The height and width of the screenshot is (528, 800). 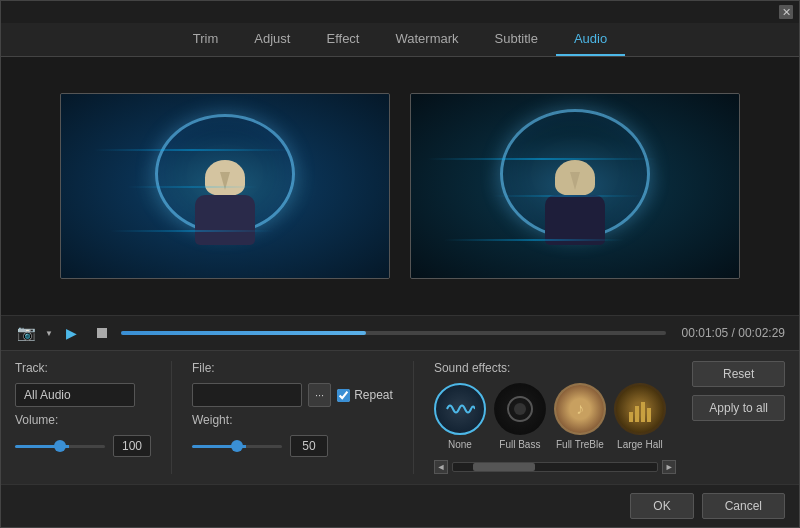 What do you see at coordinates (49, 334) in the screenshot?
I see `dropdown-arrow-small: ▼` at bounding box center [49, 334].